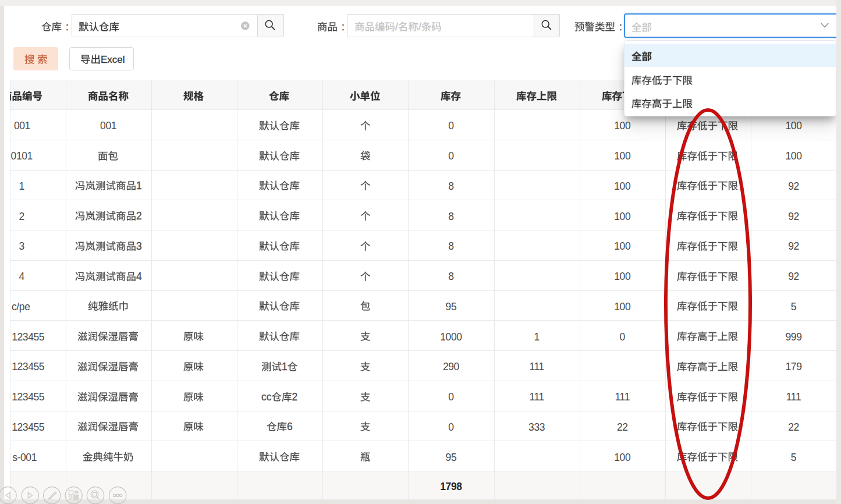 This screenshot has height=504, width=841. Describe the element at coordinates (139, 246) in the screenshot. I see `svg-text: 3` at that location.